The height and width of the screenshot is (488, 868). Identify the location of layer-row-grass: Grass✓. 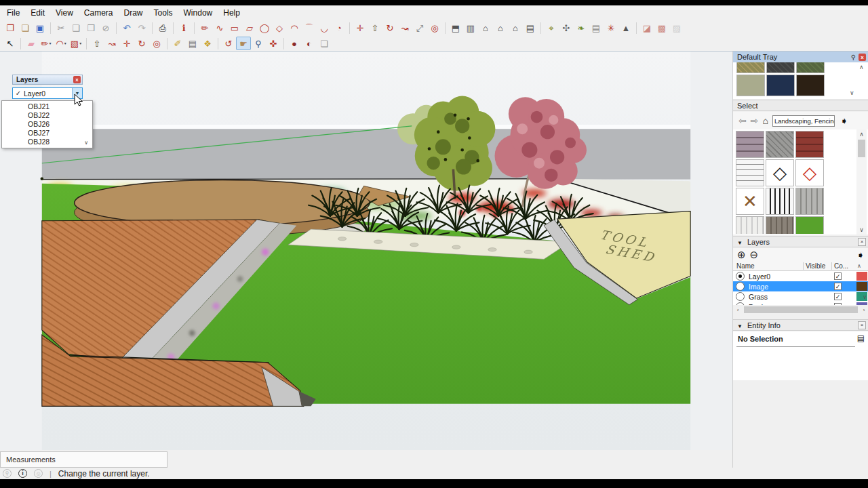
(800, 297).